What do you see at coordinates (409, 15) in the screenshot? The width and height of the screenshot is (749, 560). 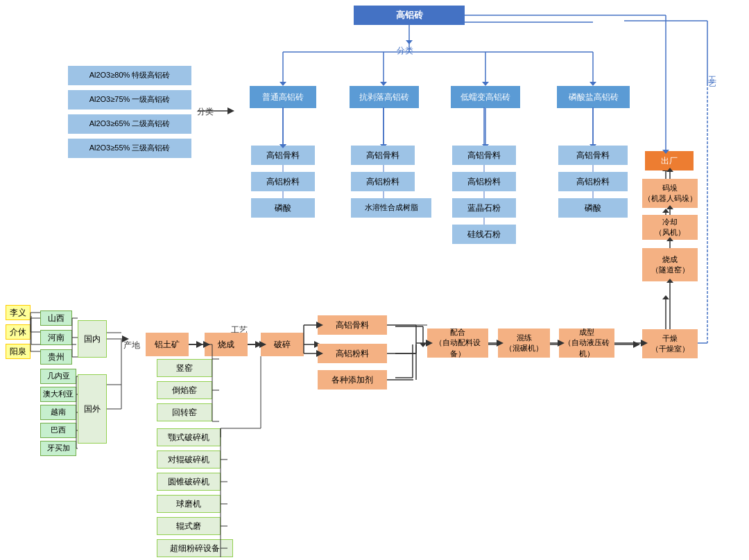 I see `top-box-gaoluzhuang: 高铝砖` at bounding box center [409, 15].